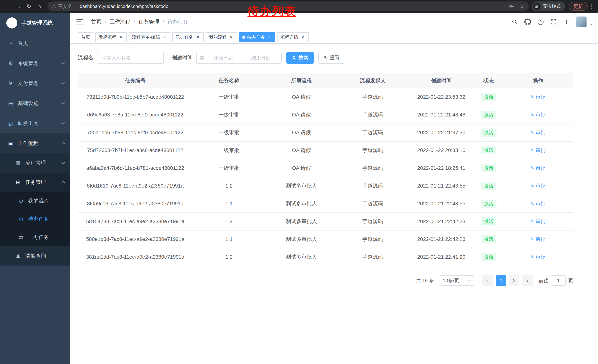 This screenshot has height=364, width=598. What do you see at coordinates (35, 83) in the screenshot?
I see `sidebar-item-payment-management: ¥ 支付管理` at bounding box center [35, 83].